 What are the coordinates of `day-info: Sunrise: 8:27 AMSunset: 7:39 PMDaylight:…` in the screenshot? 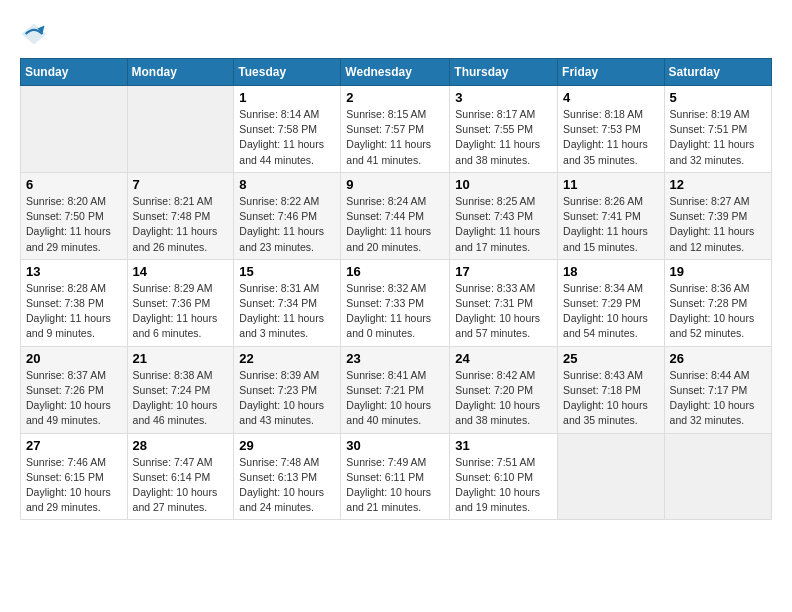 It's located at (718, 224).